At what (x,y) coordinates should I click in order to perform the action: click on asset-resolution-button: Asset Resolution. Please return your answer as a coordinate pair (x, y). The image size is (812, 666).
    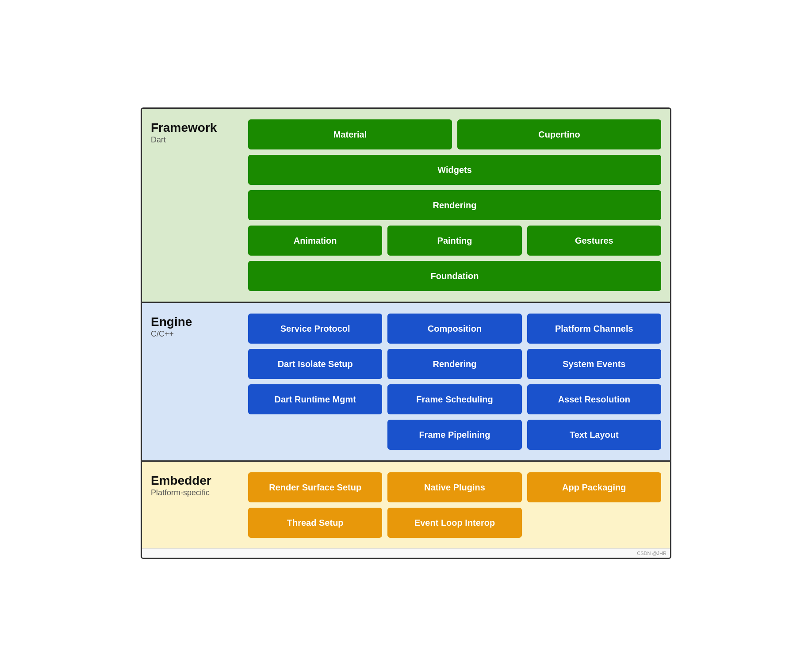
    Looking at the image, I should click on (594, 399).